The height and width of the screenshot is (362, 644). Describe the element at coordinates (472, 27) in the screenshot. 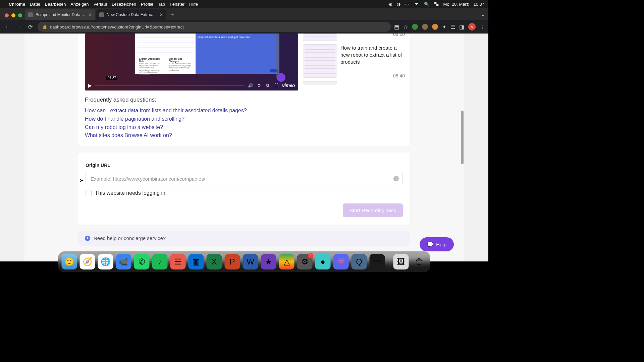

I see `profile-avatar: s` at that location.